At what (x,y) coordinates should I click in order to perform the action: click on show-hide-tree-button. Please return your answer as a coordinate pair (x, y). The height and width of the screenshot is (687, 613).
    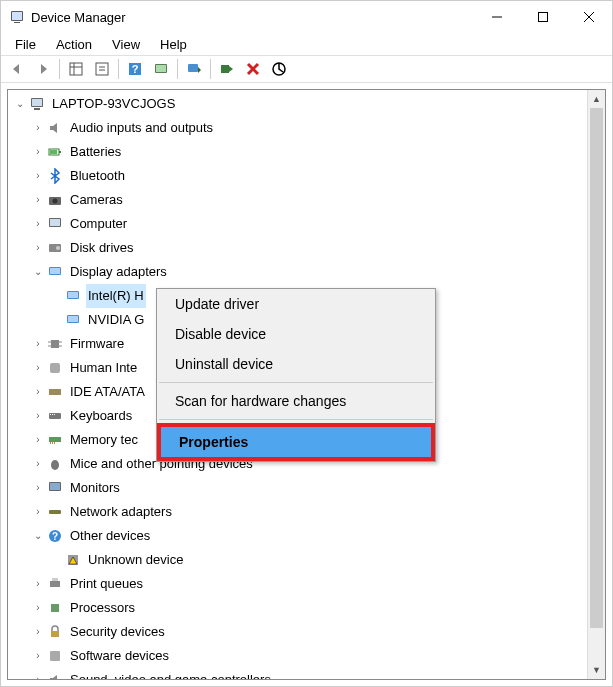
    Looking at the image, I should click on (76, 69).